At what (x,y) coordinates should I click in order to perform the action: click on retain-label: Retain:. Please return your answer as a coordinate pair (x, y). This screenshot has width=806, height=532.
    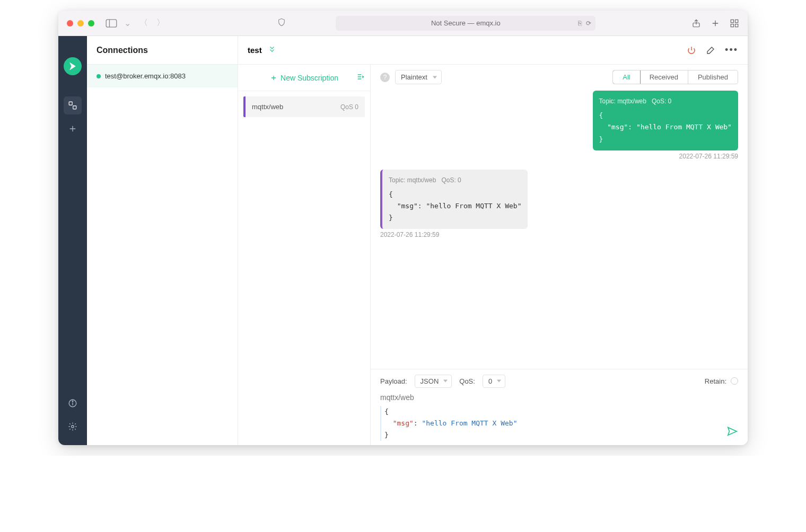
    Looking at the image, I should click on (716, 382).